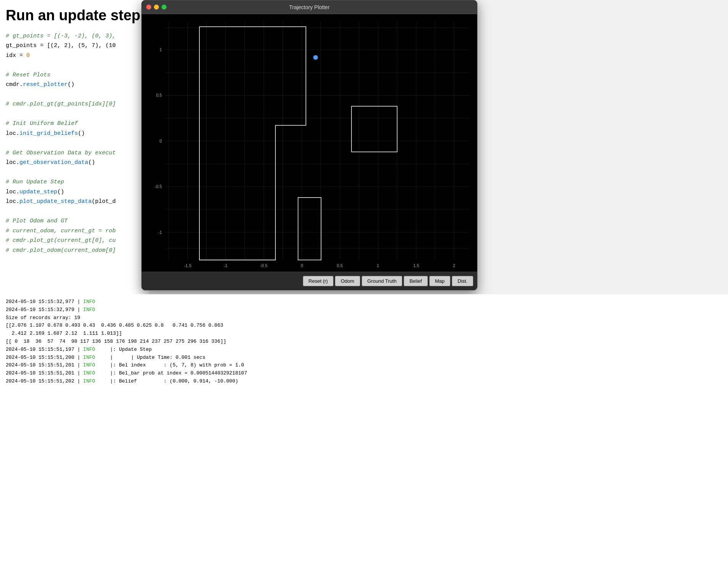  Describe the element at coordinates (364, 358) in the screenshot. I see `log-line: 2024-05-10 15:15:51,200 | INFO | | Updat…` at that location.